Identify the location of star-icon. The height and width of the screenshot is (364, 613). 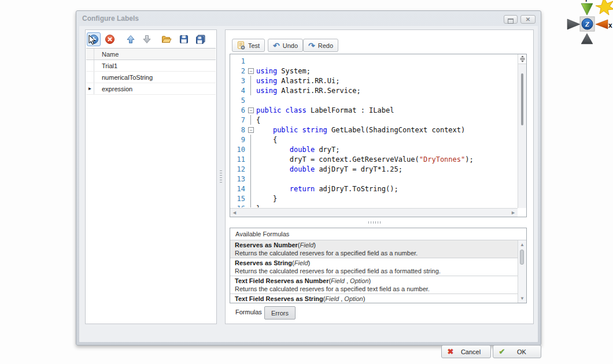
(604, 8).